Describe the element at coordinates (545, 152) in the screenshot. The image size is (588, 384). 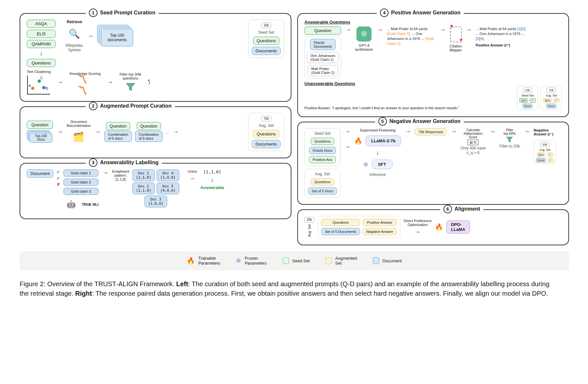
I see `mini-aug-20k: 20k Aug. Set Qnsr⁺ Docsr⁻` at that location.